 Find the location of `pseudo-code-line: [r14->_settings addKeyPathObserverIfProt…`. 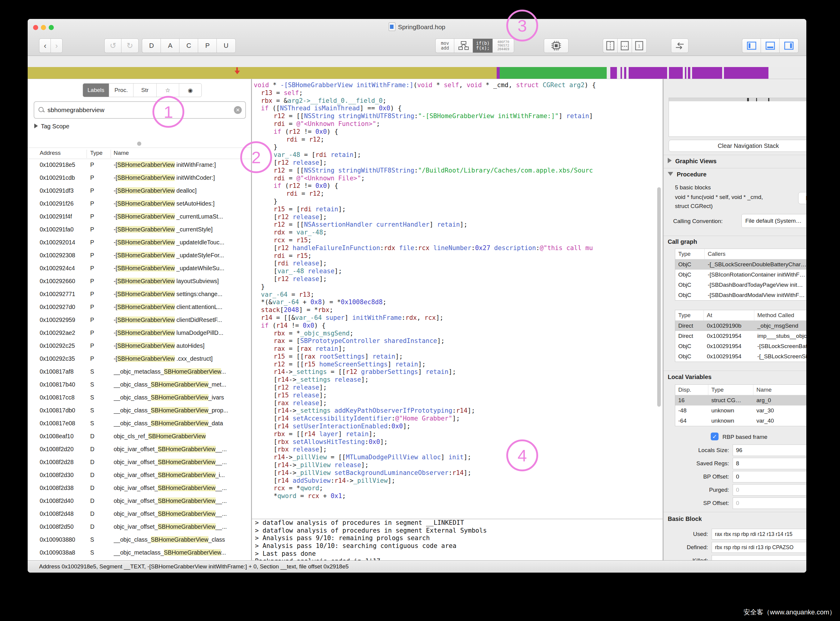

pseudo-code-line: [r14->_settings addKeyPathObserverIfProt… is located at coordinates (457, 411).